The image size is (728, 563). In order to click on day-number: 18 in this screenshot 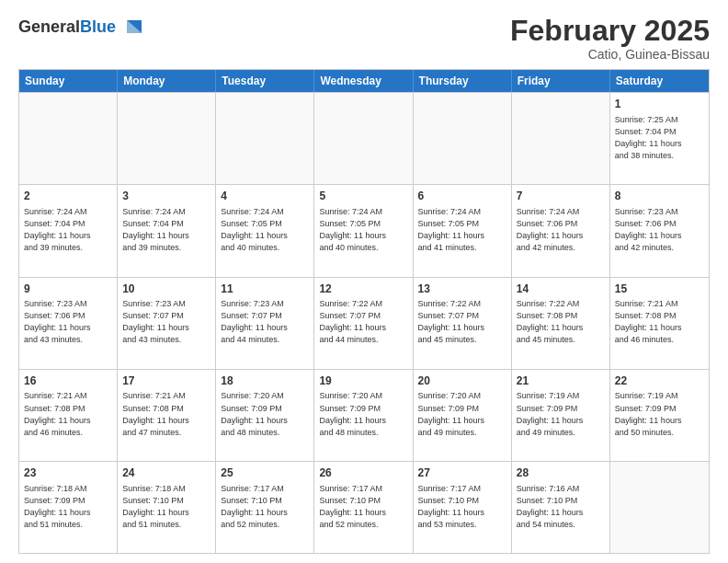, I will do `click(265, 381)`.